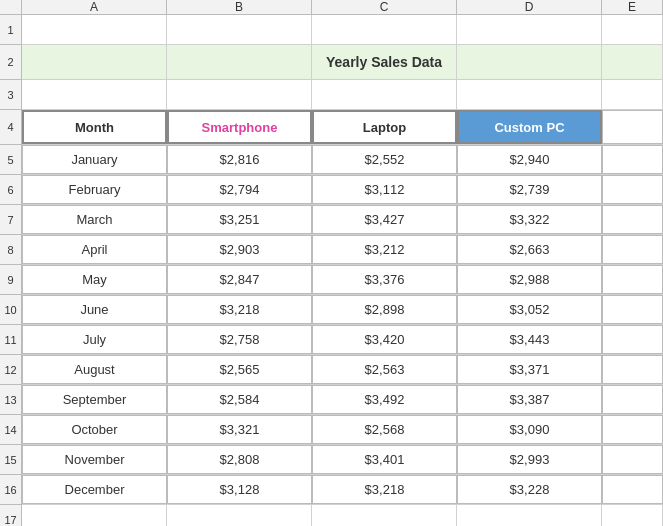  What do you see at coordinates (240, 30) in the screenshot?
I see `cell-1-c` at bounding box center [240, 30].